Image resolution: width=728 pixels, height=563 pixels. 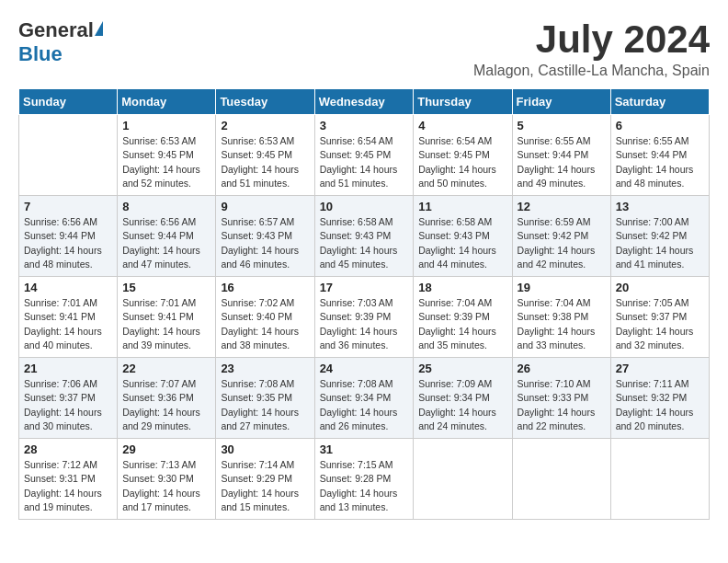 What do you see at coordinates (167, 479) in the screenshot?
I see `calendar-cell: 29Sunrise: 7:13 AMSunset: 9:30 PMDayligh…` at bounding box center [167, 479].